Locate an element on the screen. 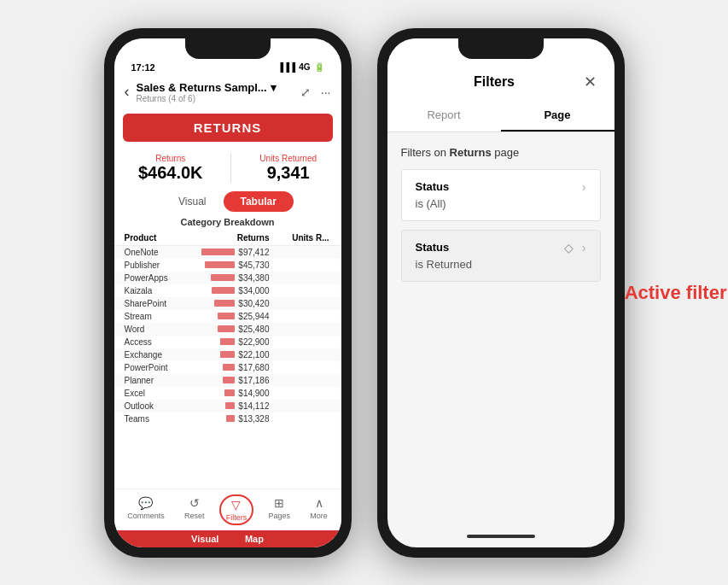  cell-returns: $14,900 is located at coordinates (236, 393).